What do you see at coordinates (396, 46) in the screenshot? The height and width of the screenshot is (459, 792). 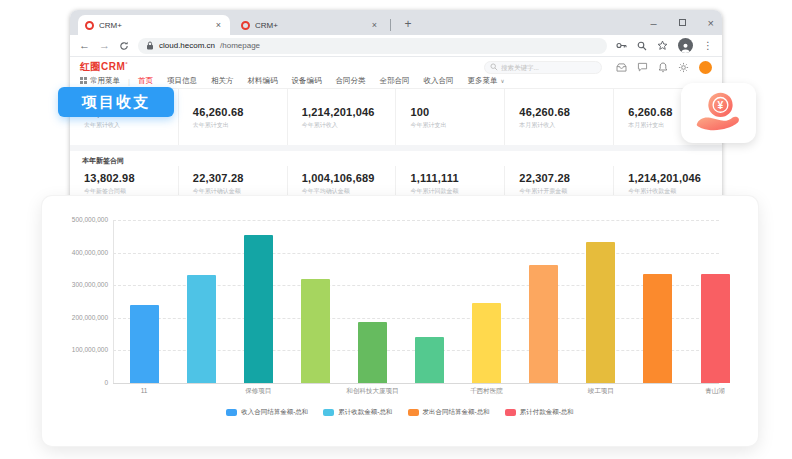 I see `address-bar: ← → cloud.hecom.cn/homepage` at bounding box center [396, 46].